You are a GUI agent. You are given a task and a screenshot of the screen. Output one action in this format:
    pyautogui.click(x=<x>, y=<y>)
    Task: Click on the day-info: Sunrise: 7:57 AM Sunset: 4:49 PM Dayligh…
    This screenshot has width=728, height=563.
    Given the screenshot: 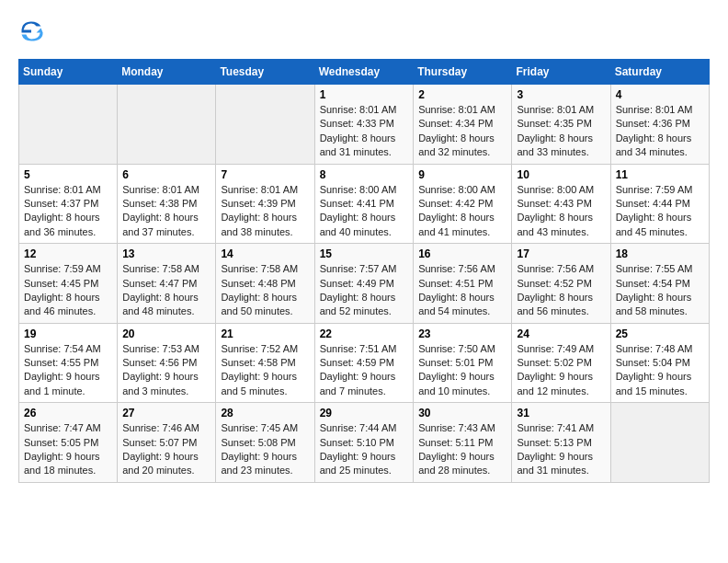 What is the action you would take?
    pyautogui.click(x=364, y=291)
    